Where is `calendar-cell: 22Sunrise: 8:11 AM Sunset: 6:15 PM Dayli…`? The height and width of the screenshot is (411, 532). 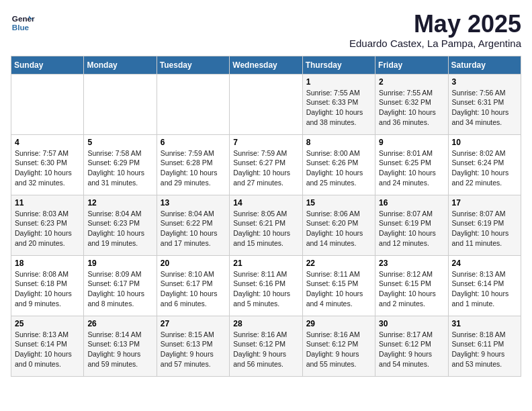 calendar-cell: 22Sunrise: 8:11 AM Sunset: 6:15 PM Dayli… is located at coordinates (339, 285).